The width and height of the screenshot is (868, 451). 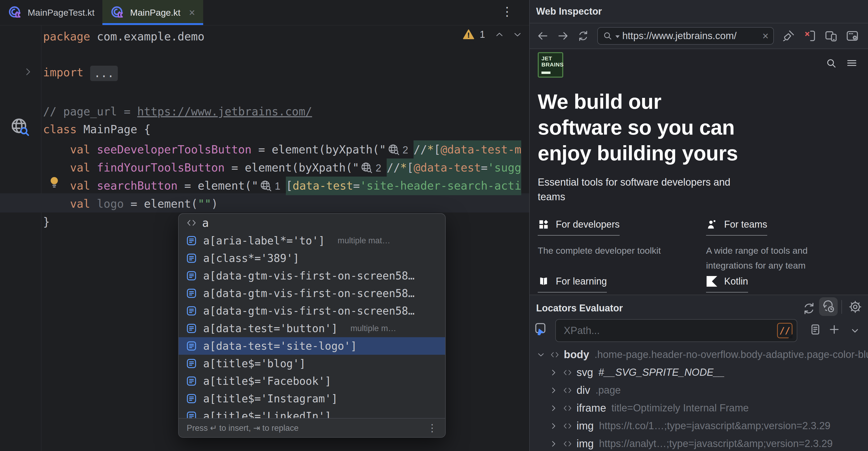 What do you see at coordinates (714, 426) in the screenshot?
I see `dom-node-detail: https://t.co/1…;type=javascript&amp;vers…` at bounding box center [714, 426].